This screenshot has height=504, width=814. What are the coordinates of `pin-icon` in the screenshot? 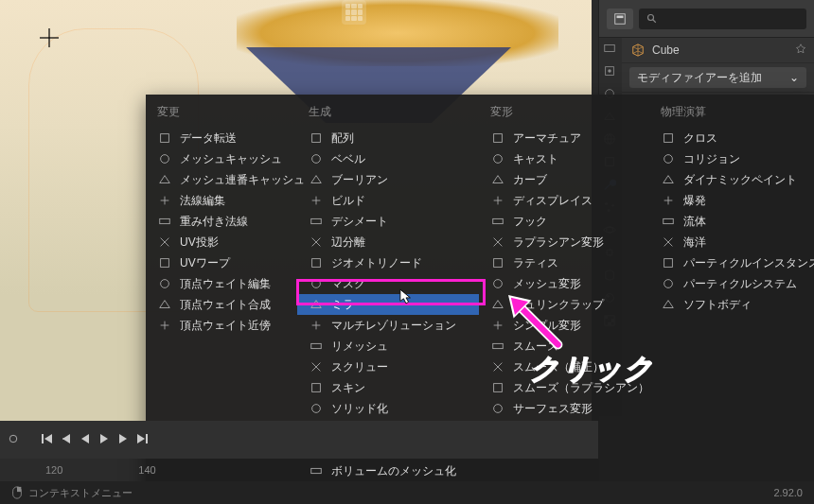 It's located at (801, 51).